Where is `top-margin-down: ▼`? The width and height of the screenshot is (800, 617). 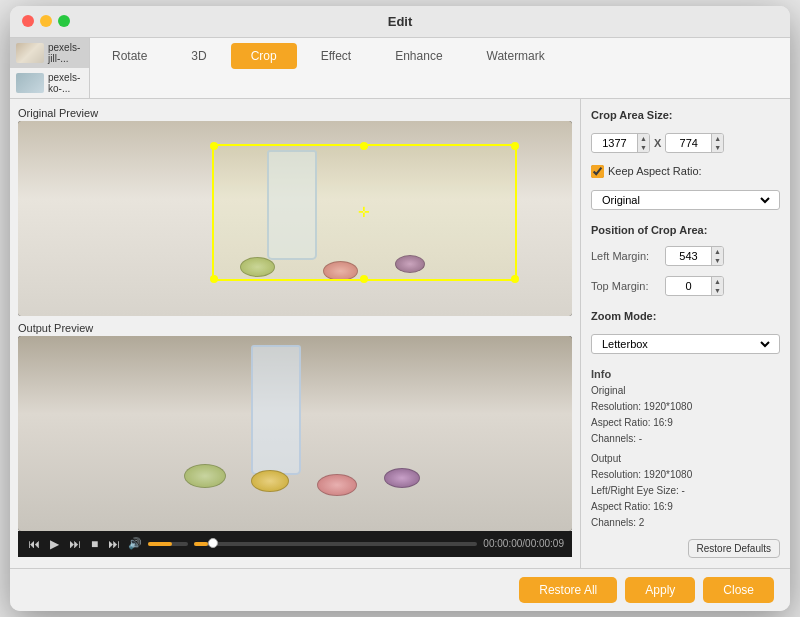 top-margin-down: ▼ is located at coordinates (718, 290).